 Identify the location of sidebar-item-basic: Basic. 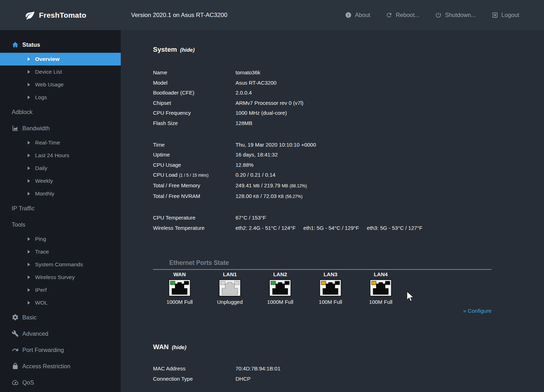
(60, 317).